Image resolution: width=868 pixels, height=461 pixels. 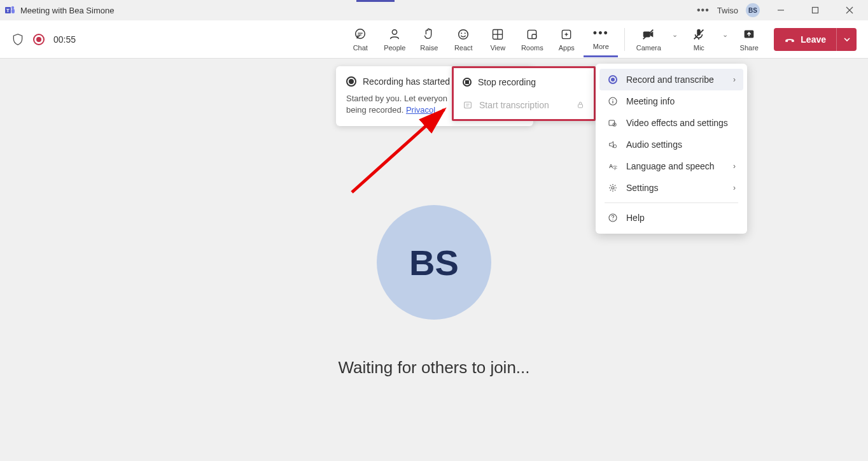 What do you see at coordinates (468, 105) in the screenshot?
I see `transcription-icon` at bounding box center [468, 105].